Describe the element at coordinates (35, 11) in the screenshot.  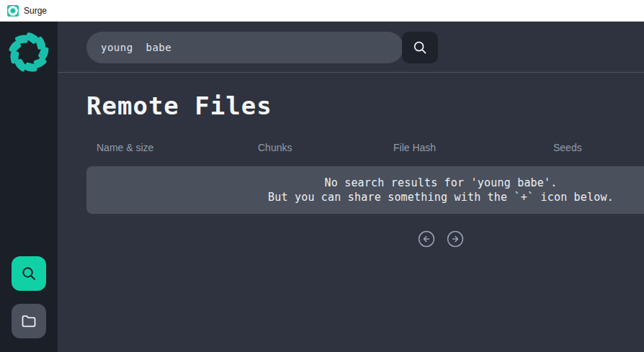
I see `window-title: Surge` at that location.